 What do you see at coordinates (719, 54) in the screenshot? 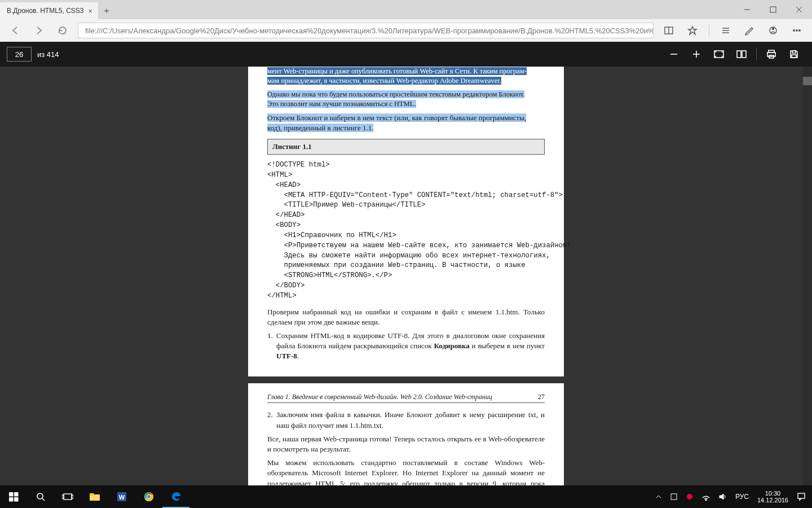
I see `fit-page-button` at bounding box center [719, 54].